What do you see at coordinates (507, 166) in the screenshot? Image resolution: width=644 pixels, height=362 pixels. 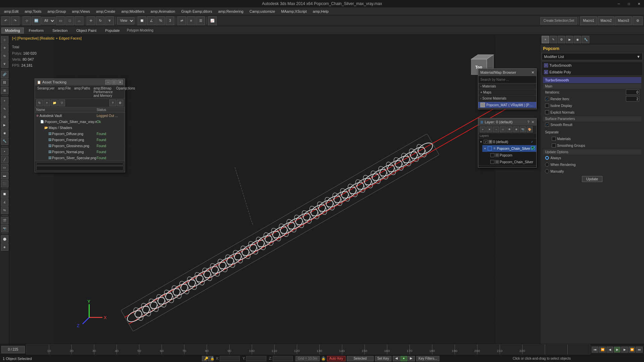 I see `lm-scrollbar` at bounding box center [507, 166].